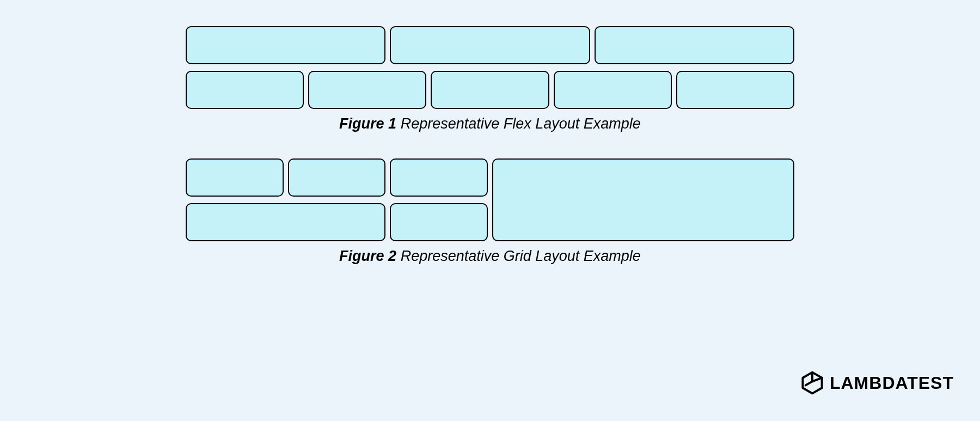 This screenshot has height=421, width=980. I want to click on figure-1-label: Figure 1, so click(368, 124).